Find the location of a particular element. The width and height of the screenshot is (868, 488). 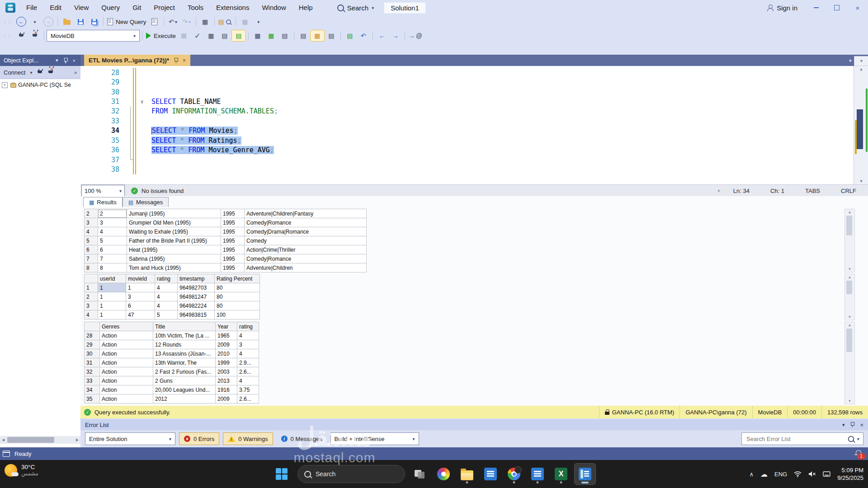

grid-cell: 100 is located at coordinates (237, 315).